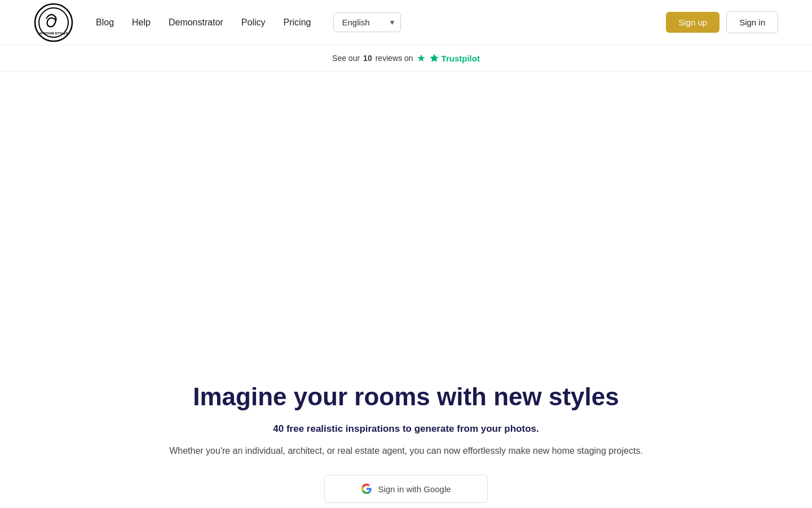  Describe the element at coordinates (54, 23) in the screenshot. I see `logo-link: AI ROOM STYLES` at that location.